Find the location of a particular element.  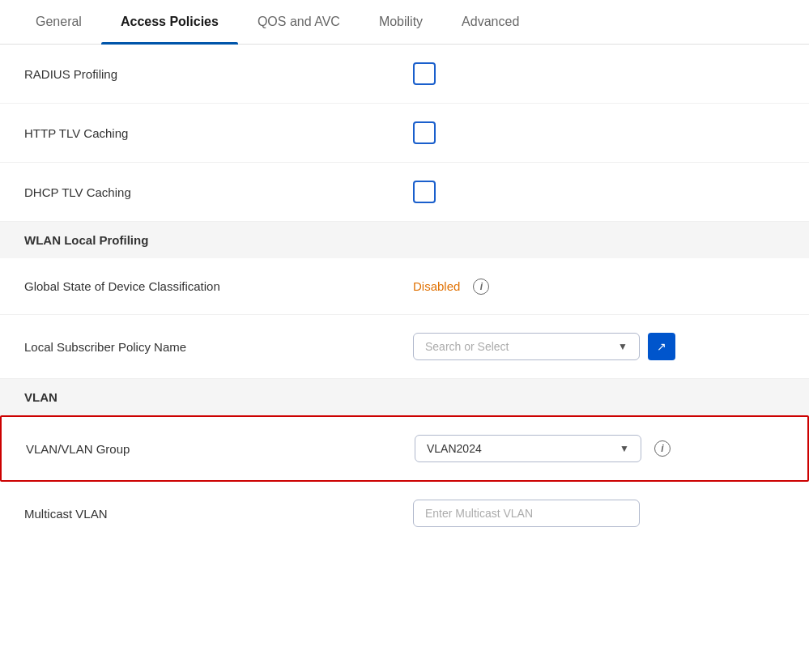

radius-profiling-checkbox is located at coordinates (424, 74).